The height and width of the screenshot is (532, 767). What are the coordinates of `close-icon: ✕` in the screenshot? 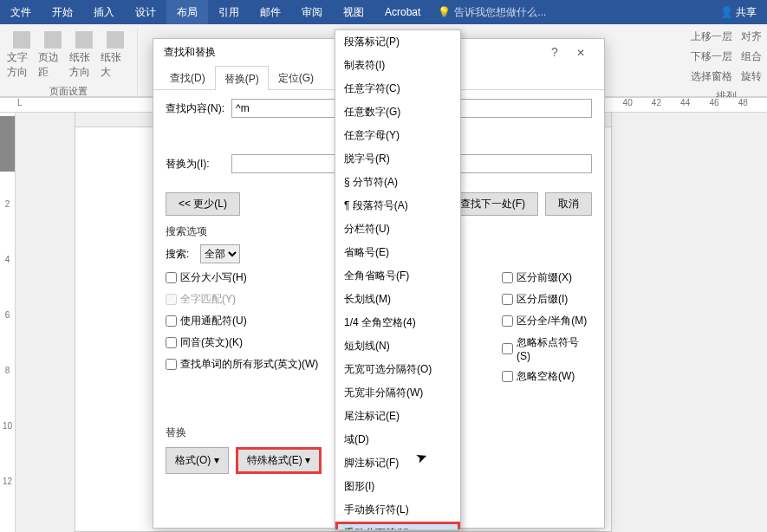 It's located at (581, 53).